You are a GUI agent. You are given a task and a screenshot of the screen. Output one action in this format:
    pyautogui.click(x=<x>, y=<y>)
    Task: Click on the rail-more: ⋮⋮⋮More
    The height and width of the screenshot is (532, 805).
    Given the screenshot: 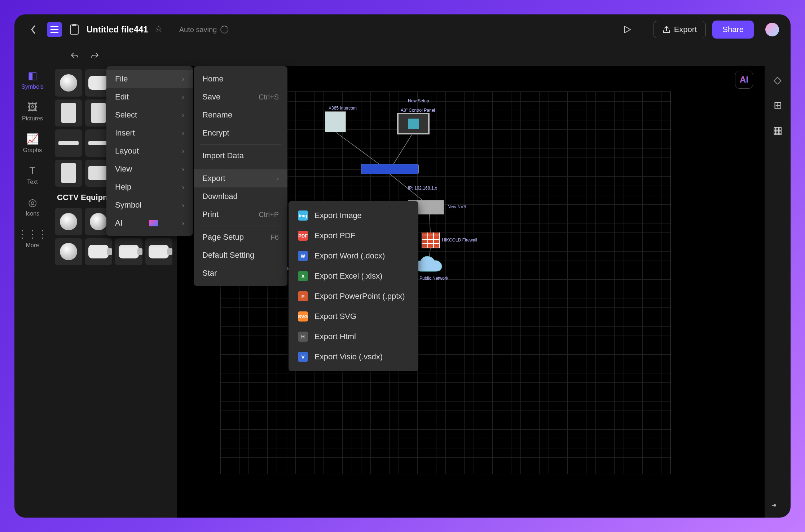 What is the action you would take?
    pyautogui.click(x=32, y=238)
    